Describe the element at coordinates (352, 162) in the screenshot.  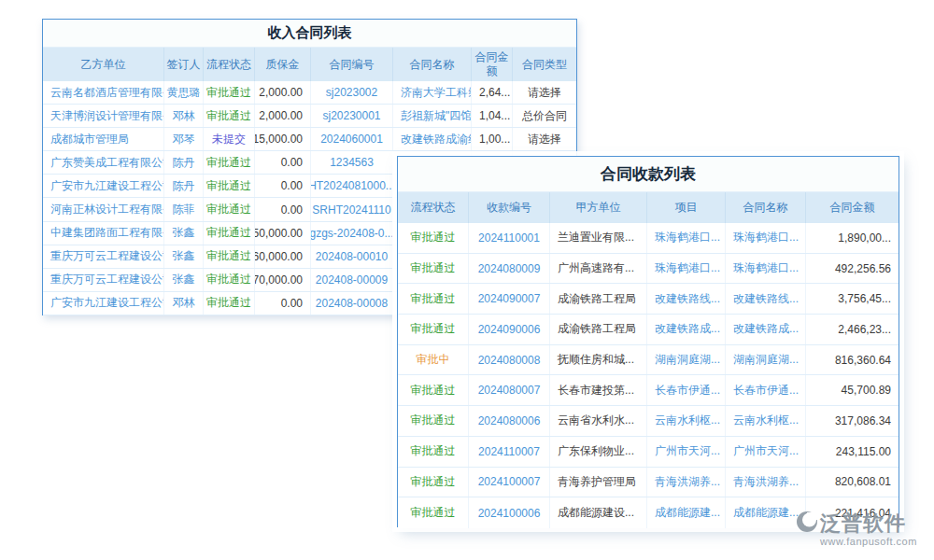
I see `contract-no-cell: 1234563` at that location.